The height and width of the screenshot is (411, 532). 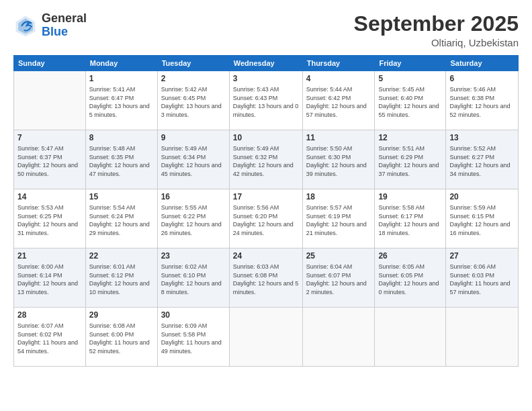 I want to click on header-monday: Monday, so click(x=121, y=63).